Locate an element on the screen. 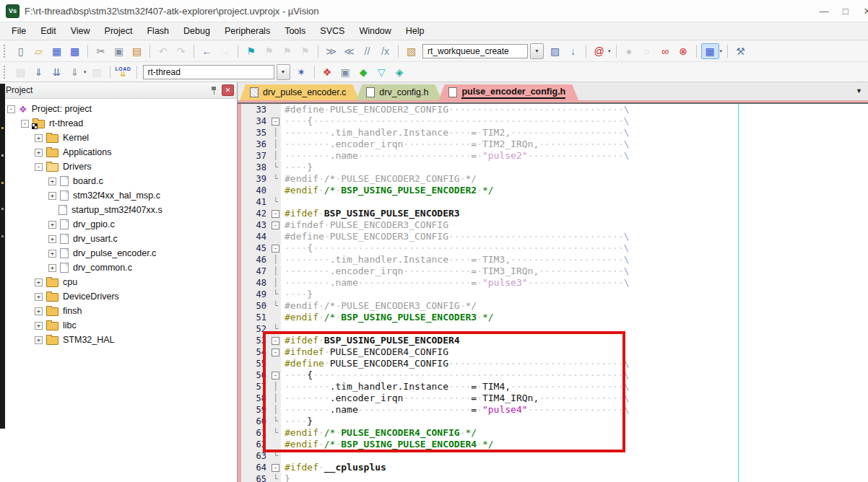  tree-item-kernel: +Kernel is located at coordinates (118, 138).